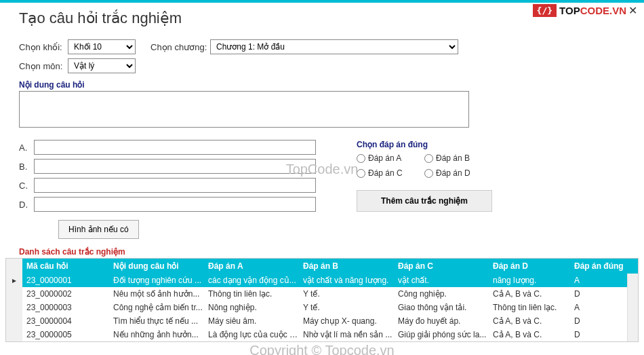 Image resolution: width=644 pixels, height=355 pixels. What do you see at coordinates (334, 47) in the screenshot?
I see `chapter-select: Chương 1: Mở đầu` at bounding box center [334, 47].